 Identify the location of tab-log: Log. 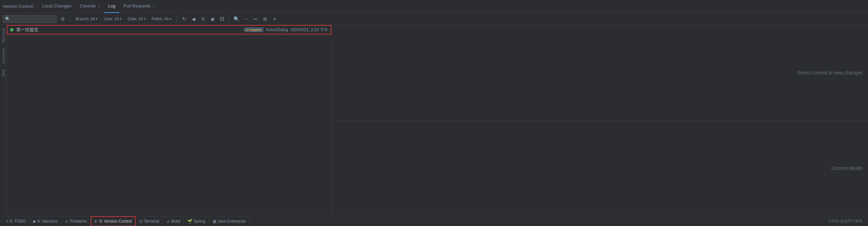
(112, 6).